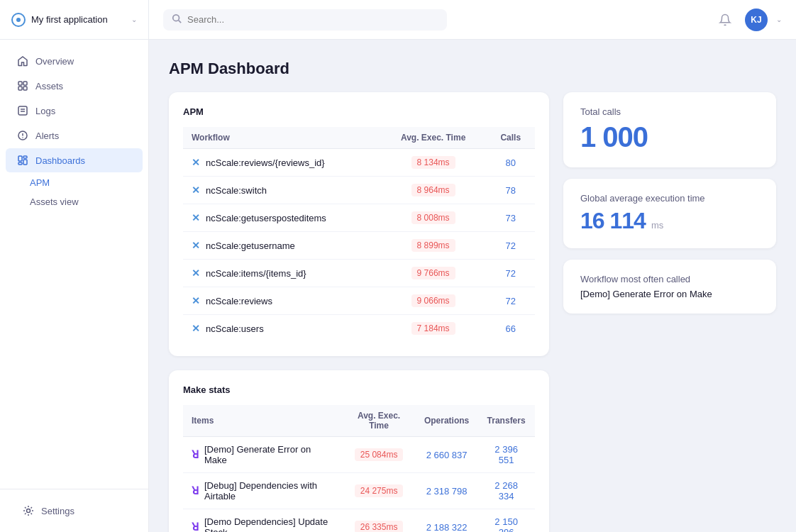 This screenshot has width=796, height=532. Describe the element at coordinates (507, 491) in the screenshot. I see `transfers-cell: 2 268 334` at that location.